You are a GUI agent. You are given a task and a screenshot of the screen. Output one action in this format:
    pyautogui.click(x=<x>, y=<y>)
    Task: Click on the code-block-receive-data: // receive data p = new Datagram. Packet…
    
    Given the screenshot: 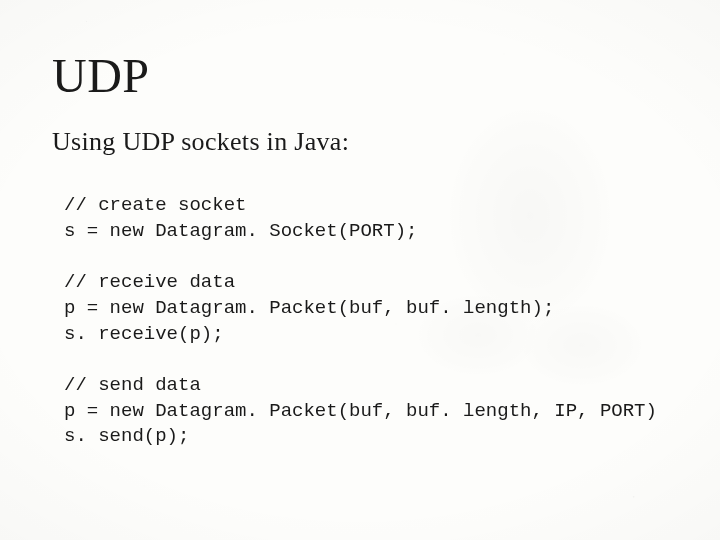 What is the action you would take?
    pyautogui.click(x=366, y=308)
    